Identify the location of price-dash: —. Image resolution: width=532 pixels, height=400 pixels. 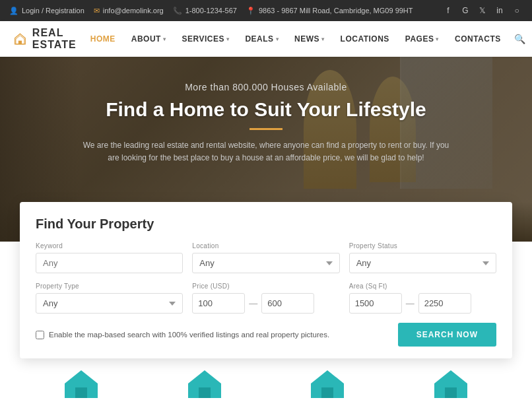
(253, 304).